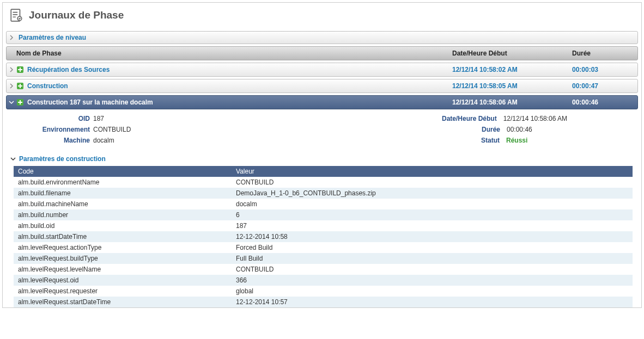 This screenshot has height=339, width=644. I want to click on env-value: CONTBUILD, so click(112, 130).